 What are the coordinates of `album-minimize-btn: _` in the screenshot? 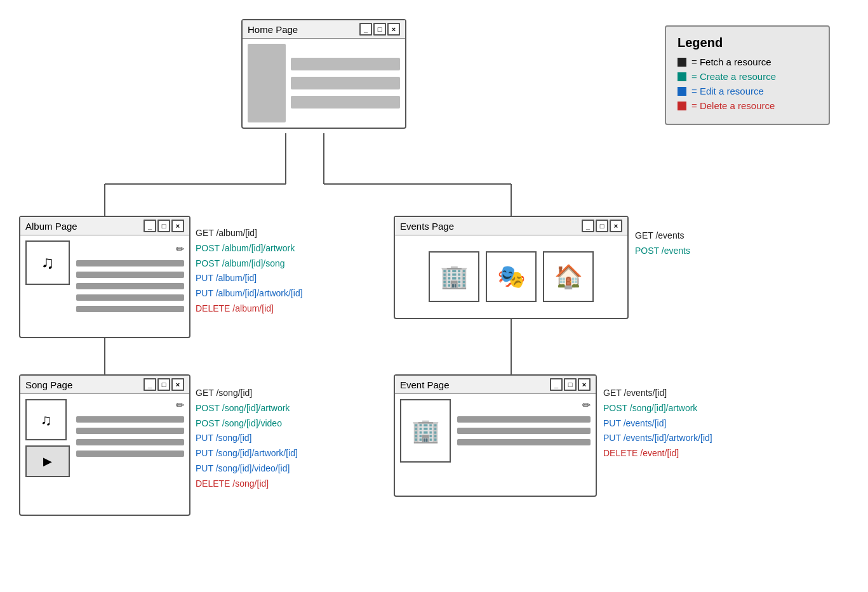 It's located at (150, 226).